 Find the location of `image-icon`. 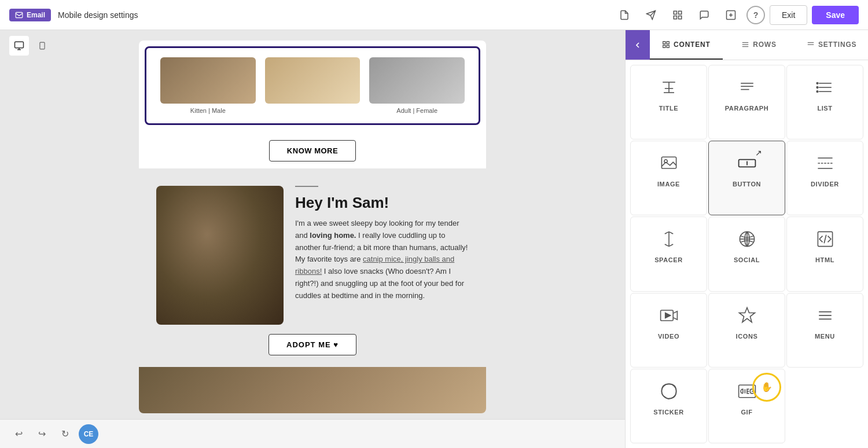

image-icon is located at coordinates (669, 163).